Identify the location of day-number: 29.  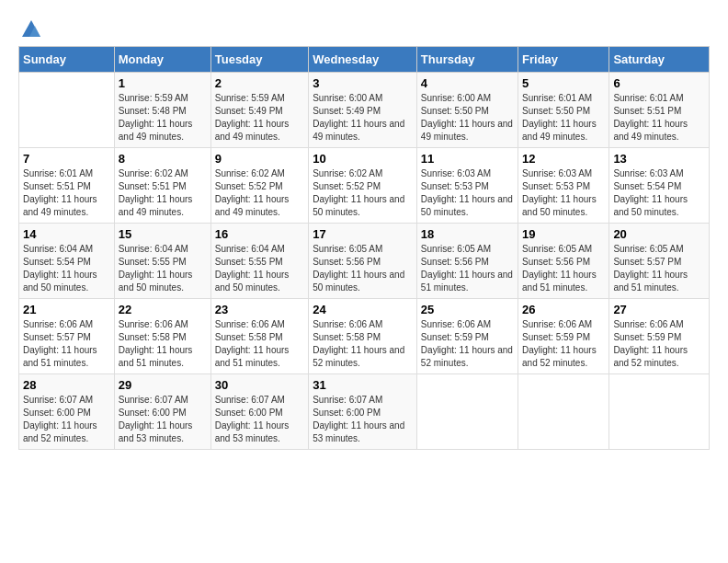
(163, 385).